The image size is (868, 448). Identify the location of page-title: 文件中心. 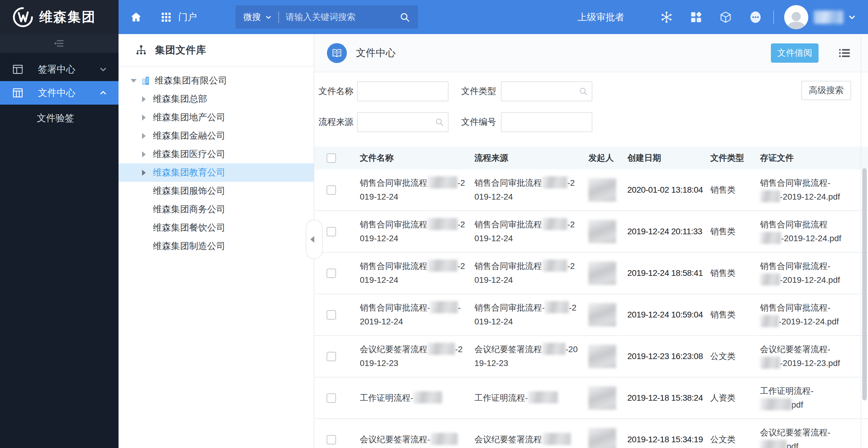
(376, 53).